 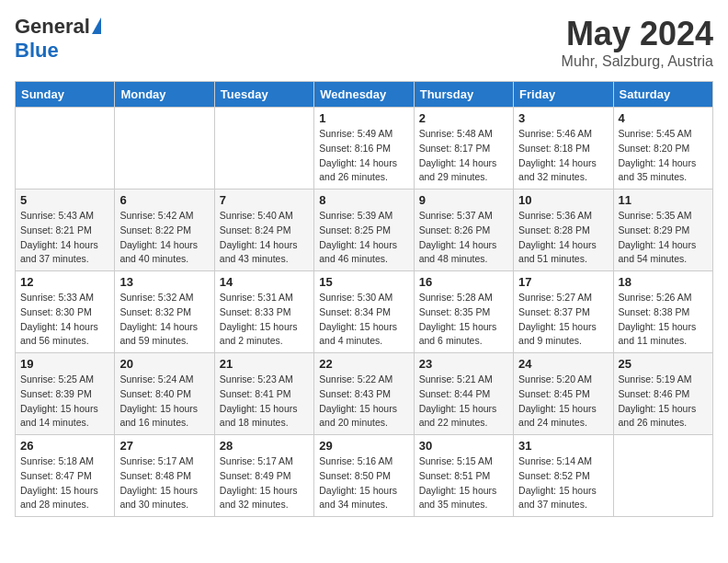 What do you see at coordinates (164, 364) in the screenshot?
I see `day-number: 20` at bounding box center [164, 364].